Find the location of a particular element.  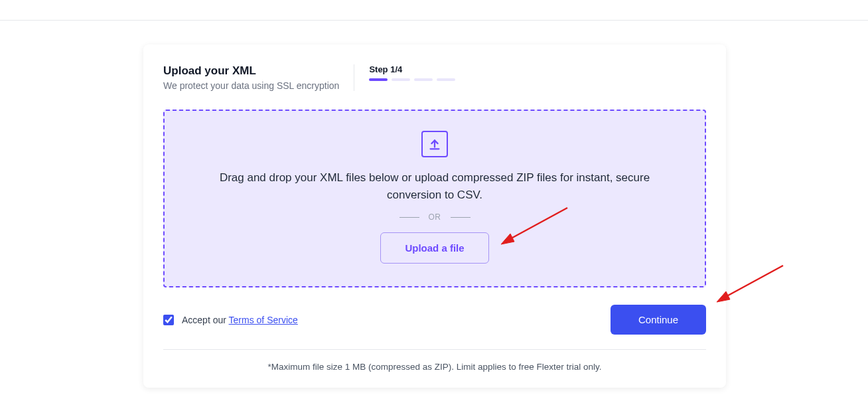

header-divider is located at coordinates (354, 78).